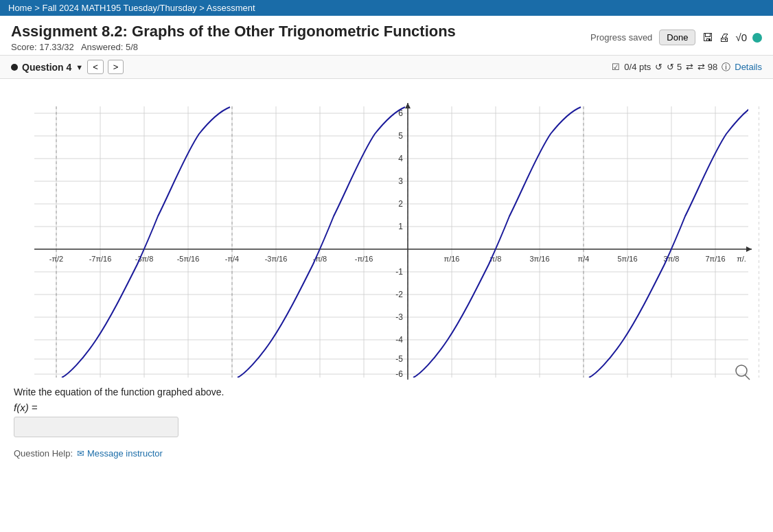 Image resolution: width=773 pixels, height=532 pixels. I want to click on print-icon: 🖨, so click(724, 38).